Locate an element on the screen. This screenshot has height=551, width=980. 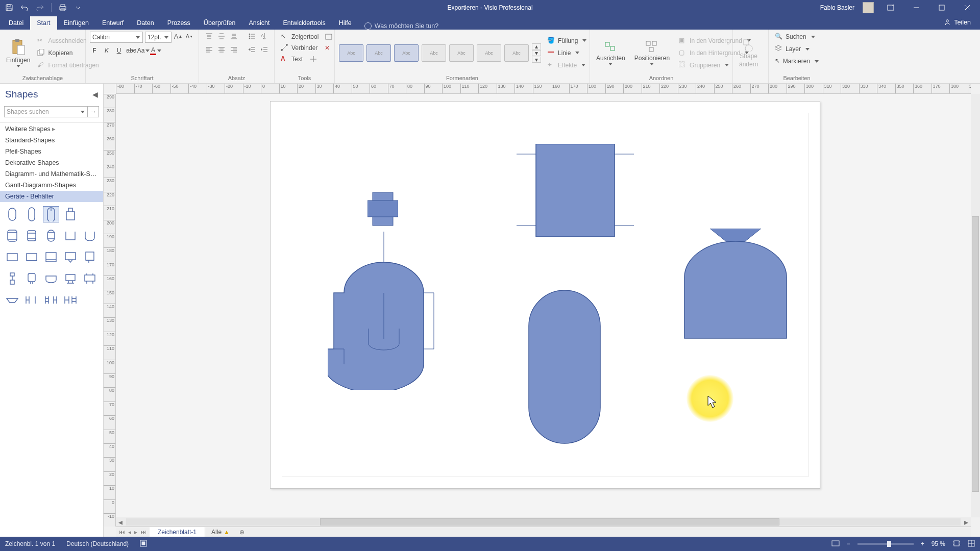
tab-einfuegen: Einfügen is located at coordinates (77, 23).